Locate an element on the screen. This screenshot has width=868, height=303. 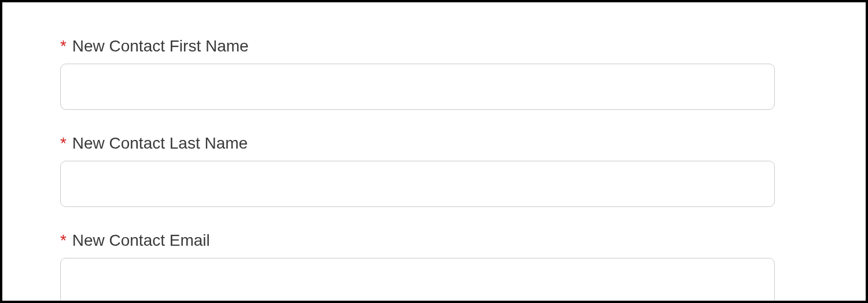
first-name-label: * New Contact First Name is located at coordinates (434, 46).